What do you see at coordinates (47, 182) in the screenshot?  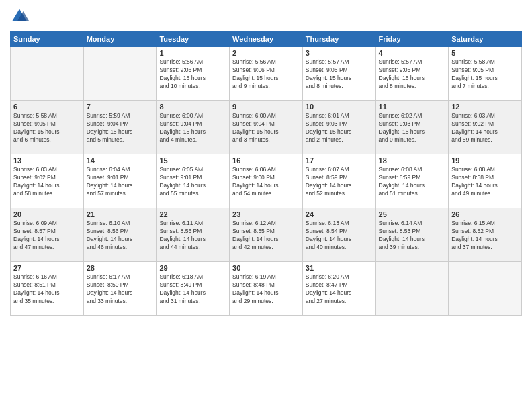 I see `cell-details: Sunrise: 6:03 AMSunset: 9:02 PMDaylight:…` at bounding box center [47, 182].